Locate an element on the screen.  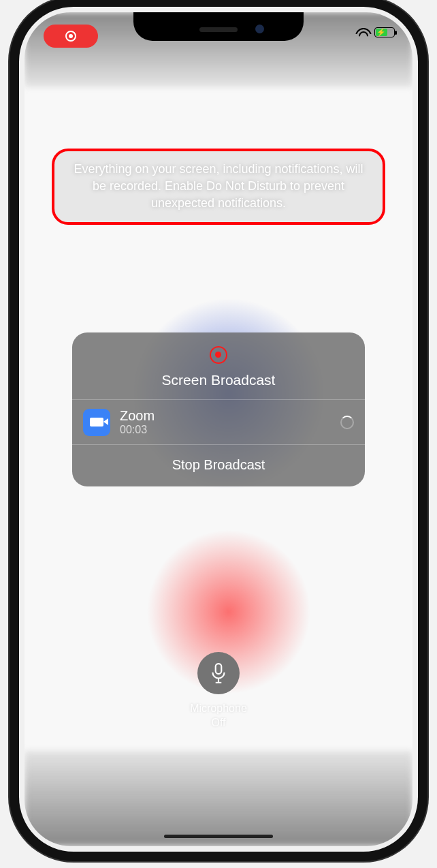
front-camera is located at coordinates (260, 29).